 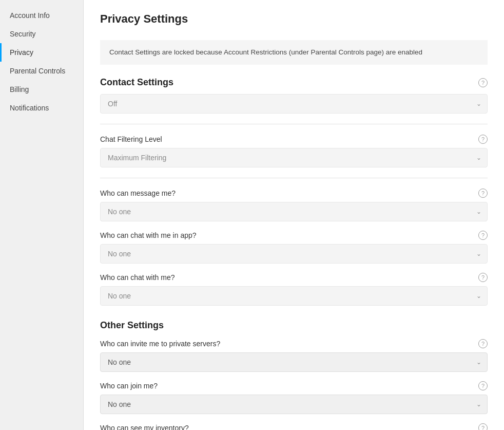 I want to click on contact-settings-main-select: Off, so click(x=294, y=104).